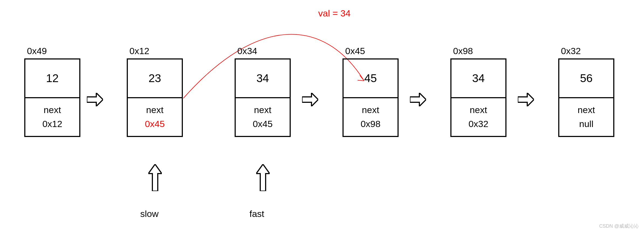 The height and width of the screenshot is (232, 644). I want to click on node-box: 56 next null, so click(586, 98).